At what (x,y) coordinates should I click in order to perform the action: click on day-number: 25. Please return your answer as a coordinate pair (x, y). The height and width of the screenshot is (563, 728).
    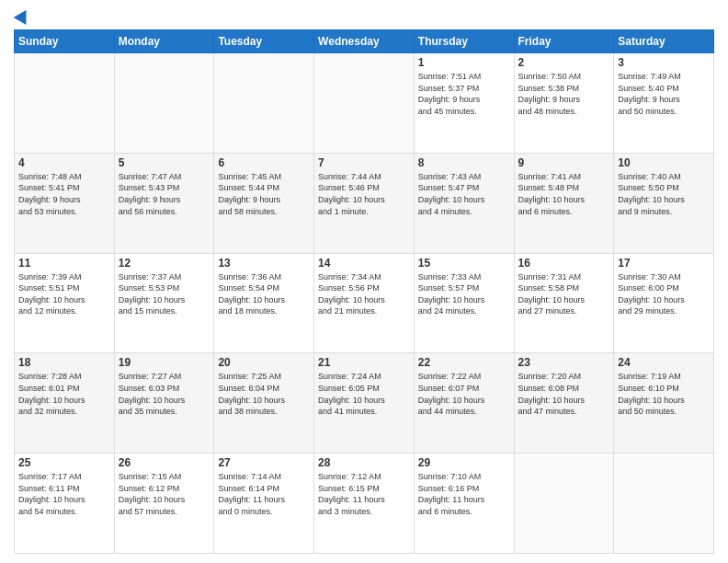
    Looking at the image, I should click on (64, 463).